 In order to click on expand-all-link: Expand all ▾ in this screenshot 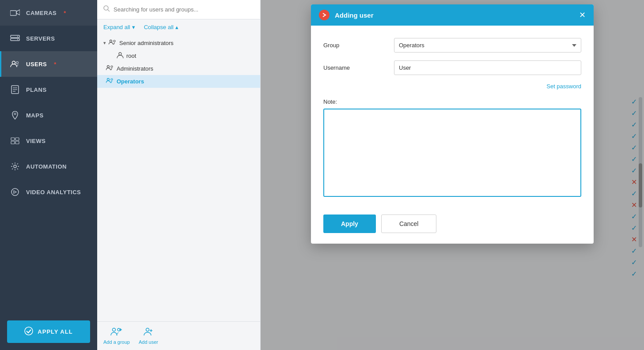, I will do `click(119, 27)`.